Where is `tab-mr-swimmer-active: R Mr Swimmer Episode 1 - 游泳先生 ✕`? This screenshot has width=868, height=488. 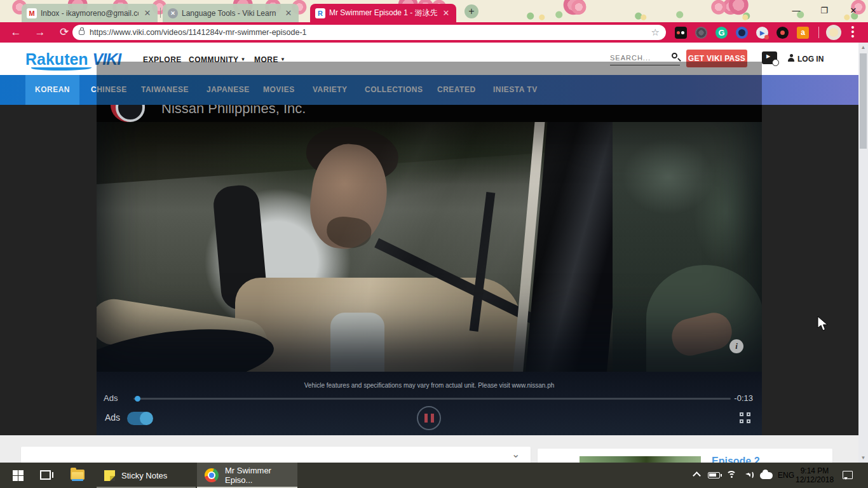
tab-mr-swimmer-active: R Mr Swimmer Episode 1 - 游泳先生 ✕ is located at coordinates (383, 13).